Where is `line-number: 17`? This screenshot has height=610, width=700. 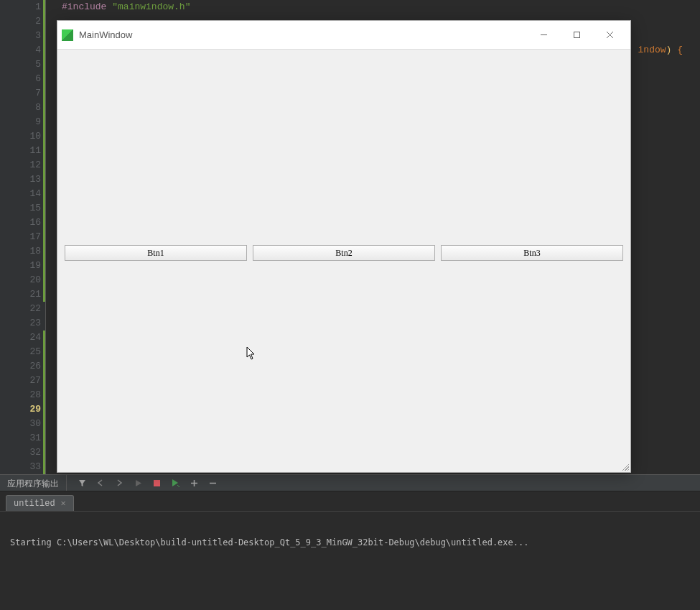
line-number: 17 is located at coordinates (23, 237).